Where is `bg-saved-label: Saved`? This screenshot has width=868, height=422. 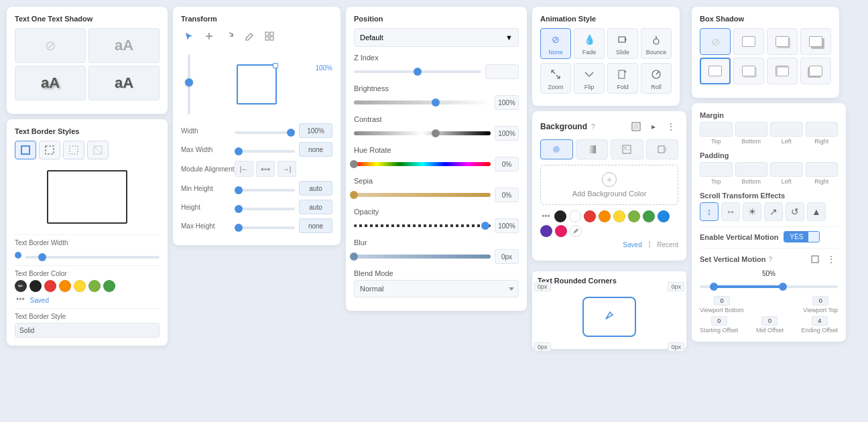
bg-saved-label: Saved is located at coordinates (632, 245).